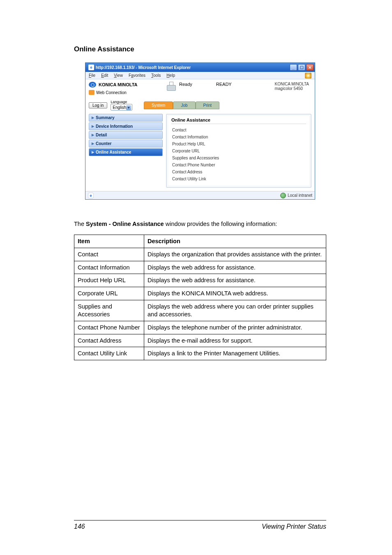 This screenshot has height=555, width=392. I want to click on tab-job: Job, so click(184, 105).